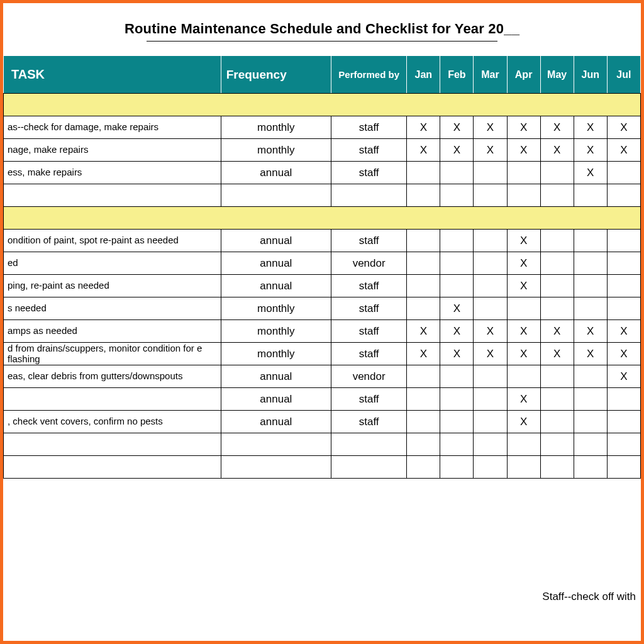 The image size is (644, 644). Describe the element at coordinates (322, 22) in the screenshot. I see `page-title: Routine Maintenance Schedule and Checkli…` at that location.